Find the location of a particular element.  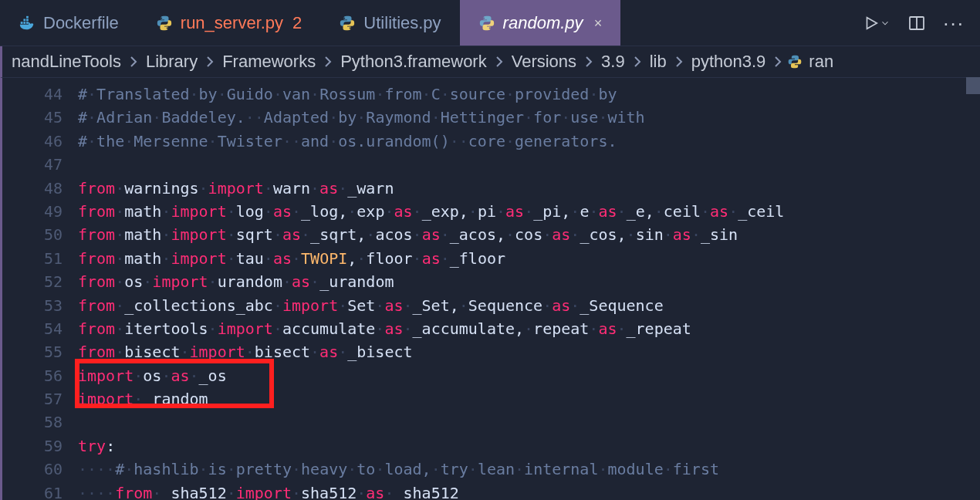

editor-actions: ··· is located at coordinates (914, 23).